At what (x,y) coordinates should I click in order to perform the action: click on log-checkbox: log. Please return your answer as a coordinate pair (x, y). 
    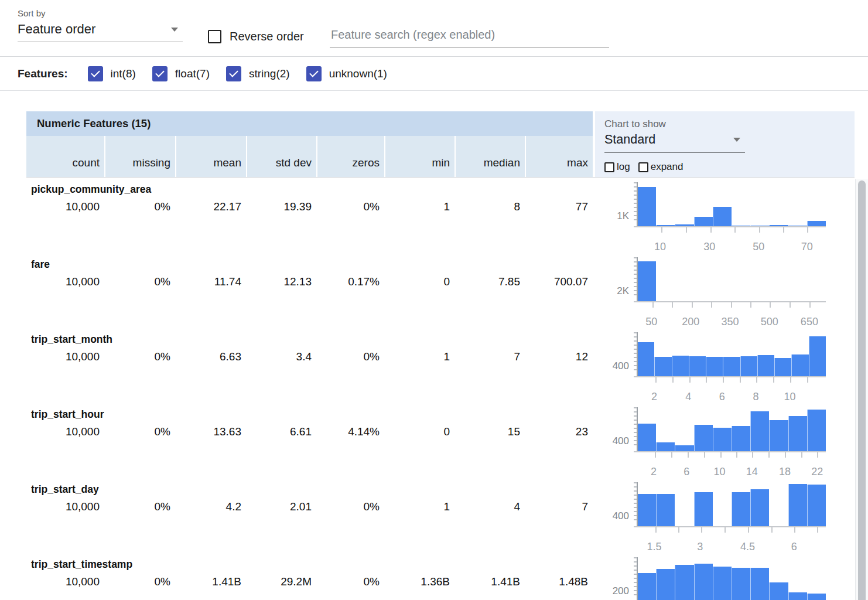
    Looking at the image, I should click on (617, 167).